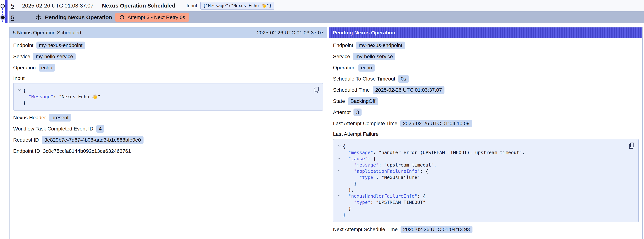  What do you see at coordinates (480, 202) in the screenshot?
I see `json-line: "type": "UPSTREAM_TIMEOUT"` at bounding box center [480, 202].